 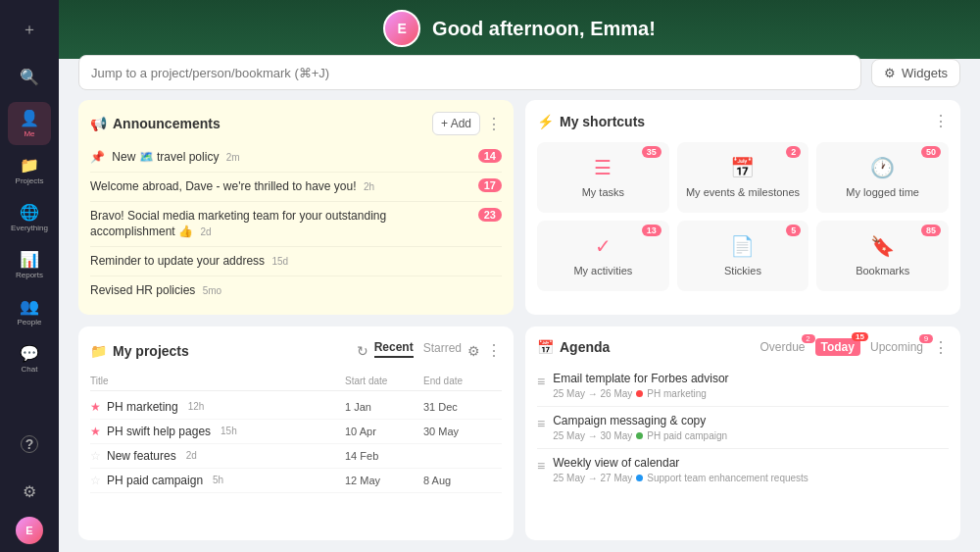 What do you see at coordinates (296, 457) in the screenshot?
I see `project-row-3: ☆ New features 2d 14 Feb` at bounding box center [296, 457].